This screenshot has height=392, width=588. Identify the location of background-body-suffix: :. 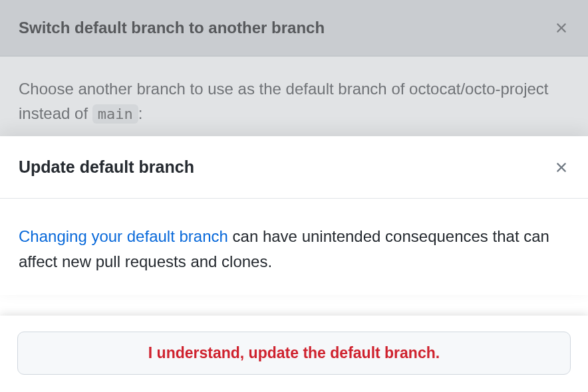
(141, 113).